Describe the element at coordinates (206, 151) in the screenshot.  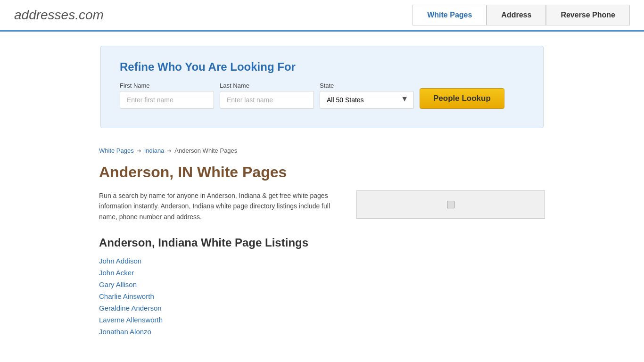
I see `breadcrumb-current: Anderson White Pages` at that location.